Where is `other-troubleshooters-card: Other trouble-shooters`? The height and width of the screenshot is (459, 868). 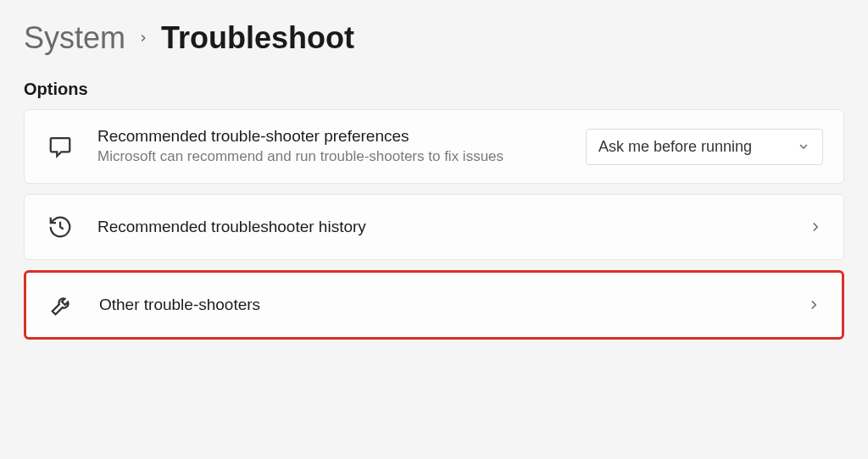 other-troubleshooters-card: Other trouble-shooters is located at coordinates (434, 305).